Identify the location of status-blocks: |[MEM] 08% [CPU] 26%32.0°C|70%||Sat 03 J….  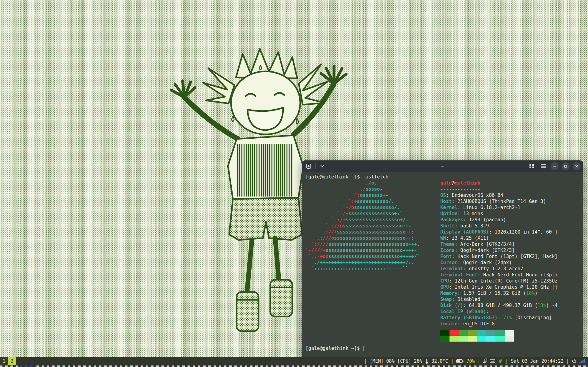
(476, 361).